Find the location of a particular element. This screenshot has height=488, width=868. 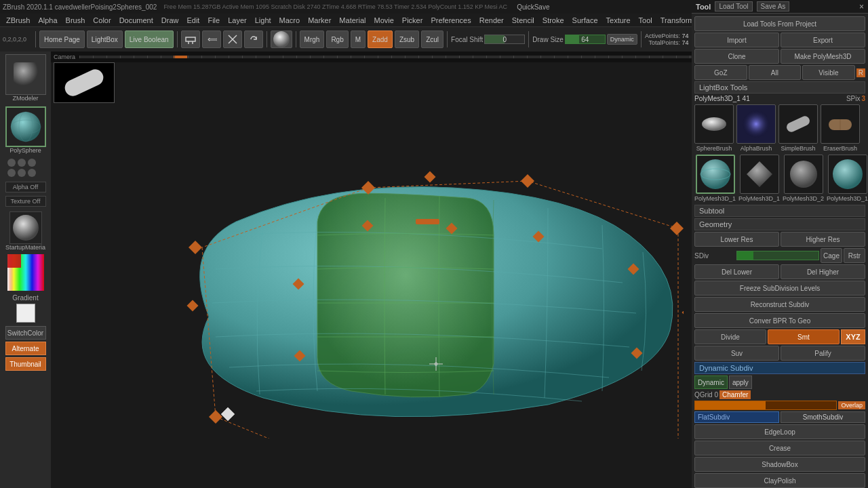

mrgh-button: Mrgh is located at coordinates (312, 39).